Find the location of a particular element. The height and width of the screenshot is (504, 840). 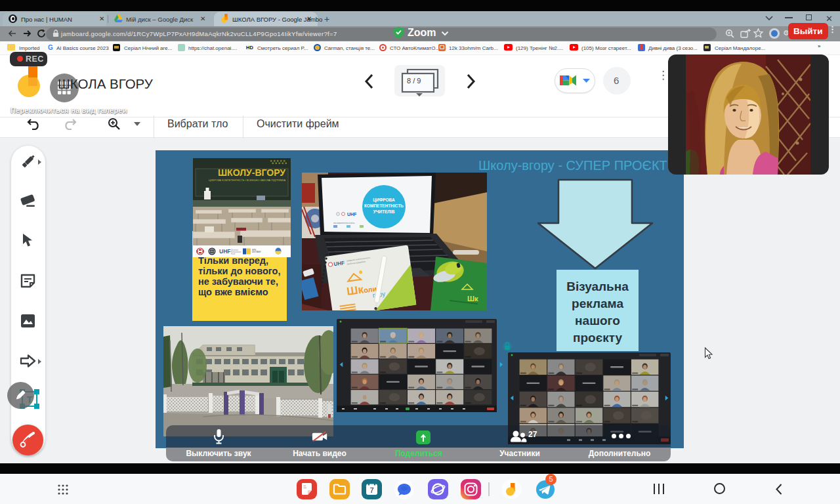

svg-text: УЧИТЕЛІВ is located at coordinates (385, 211).